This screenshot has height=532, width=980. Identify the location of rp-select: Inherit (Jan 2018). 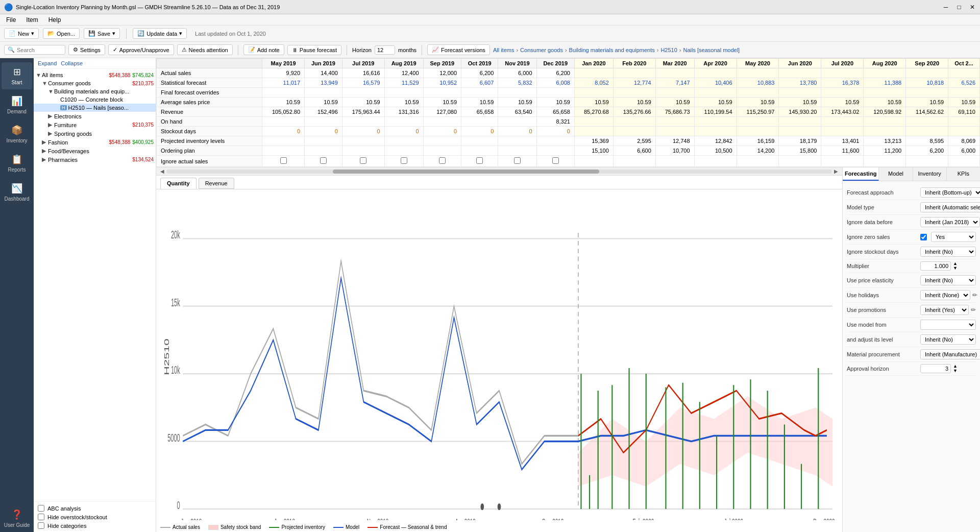
(950, 222).